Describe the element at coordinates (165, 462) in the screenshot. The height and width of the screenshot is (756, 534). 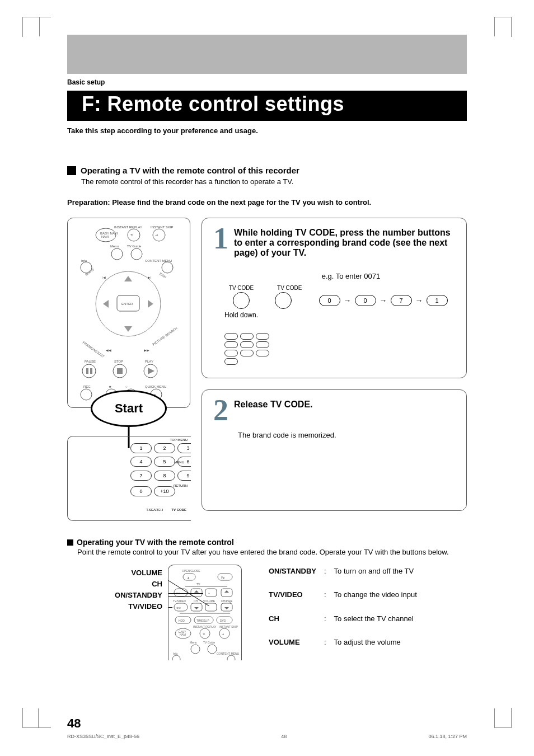
I see `digit-5: 5` at that location.